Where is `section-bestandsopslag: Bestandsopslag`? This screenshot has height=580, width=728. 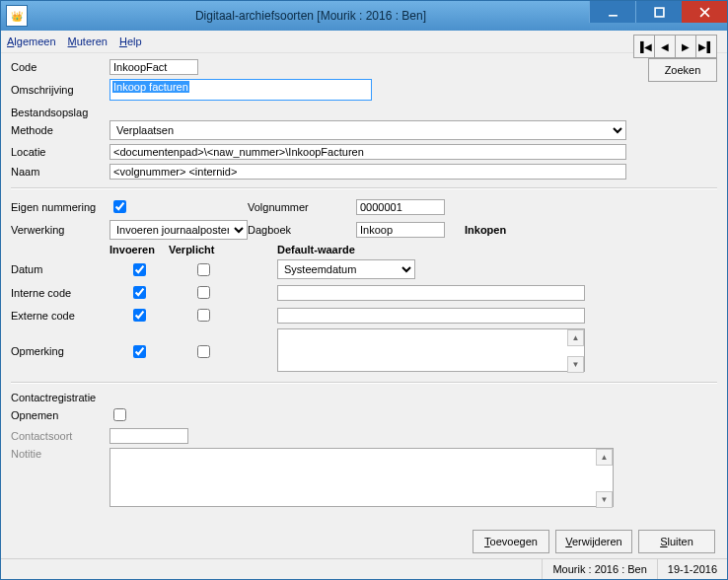 section-bestandsopslag: Bestandsopslag is located at coordinates (364, 112).